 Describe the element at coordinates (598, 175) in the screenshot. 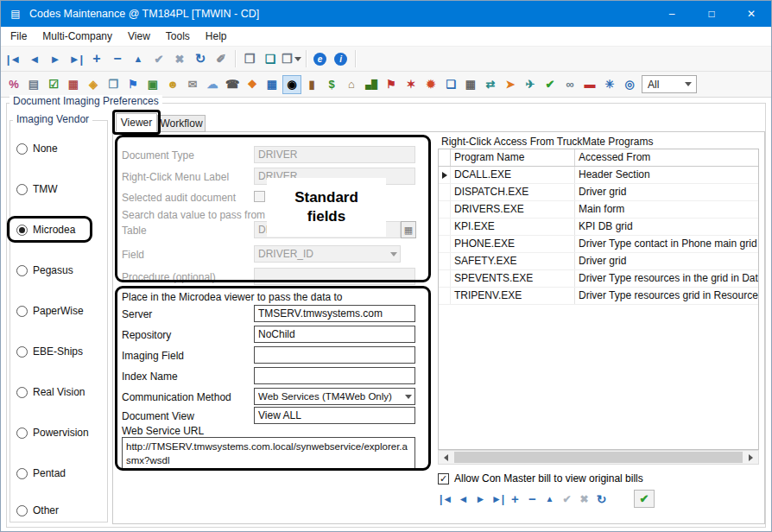

I see `table-row: DCALL.EXE Header Section` at that location.